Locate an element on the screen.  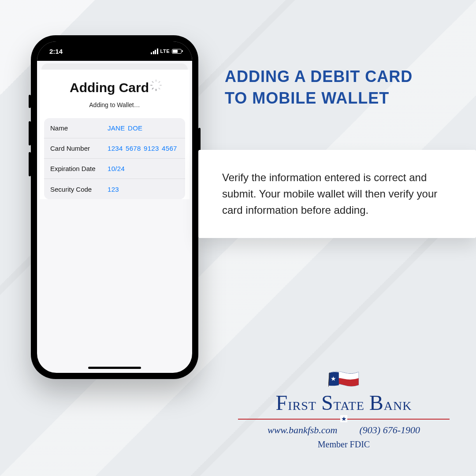
phone-volume-up is located at coordinates (30, 133).